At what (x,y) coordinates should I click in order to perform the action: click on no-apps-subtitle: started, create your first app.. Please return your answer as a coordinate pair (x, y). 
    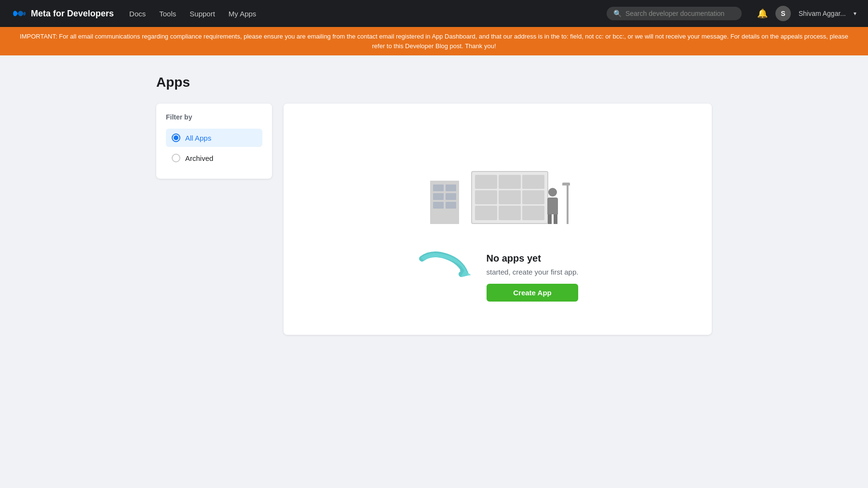
    Looking at the image, I should click on (532, 272).